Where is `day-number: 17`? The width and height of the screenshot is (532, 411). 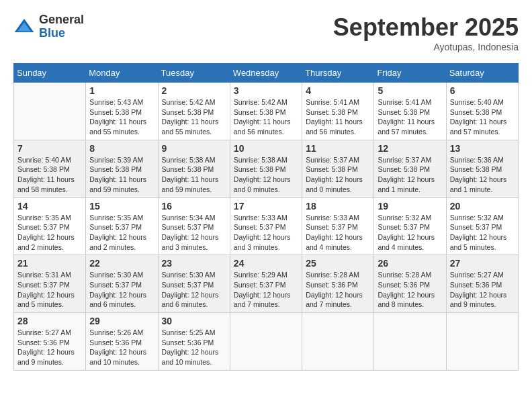 day-number: 17 is located at coordinates (266, 206).